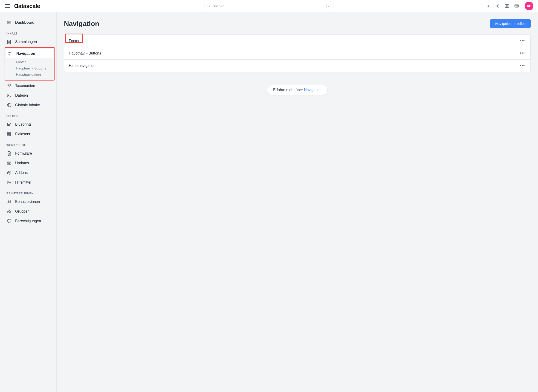  Describe the element at coordinates (29, 75) in the screenshot. I see `sidebar-sub-hauptnavigation: Hauptnavigation` at that location.